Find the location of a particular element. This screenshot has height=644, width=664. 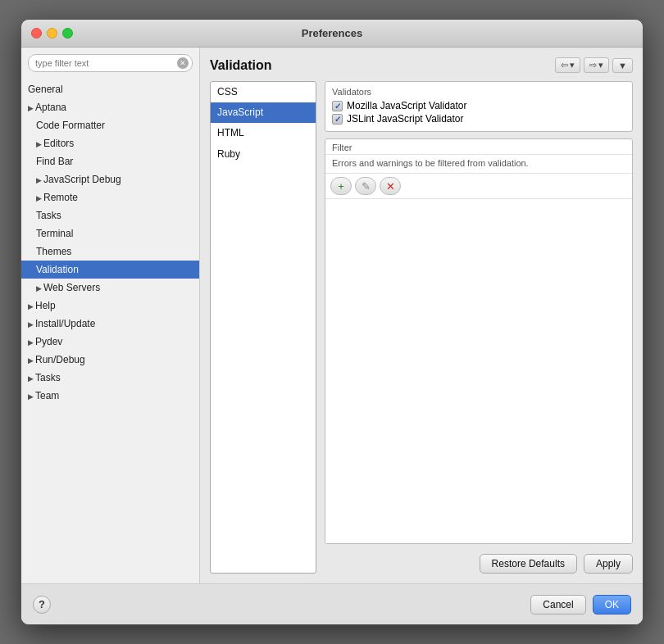

bottom-right: Cancel OK is located at coordinates (580, 605).